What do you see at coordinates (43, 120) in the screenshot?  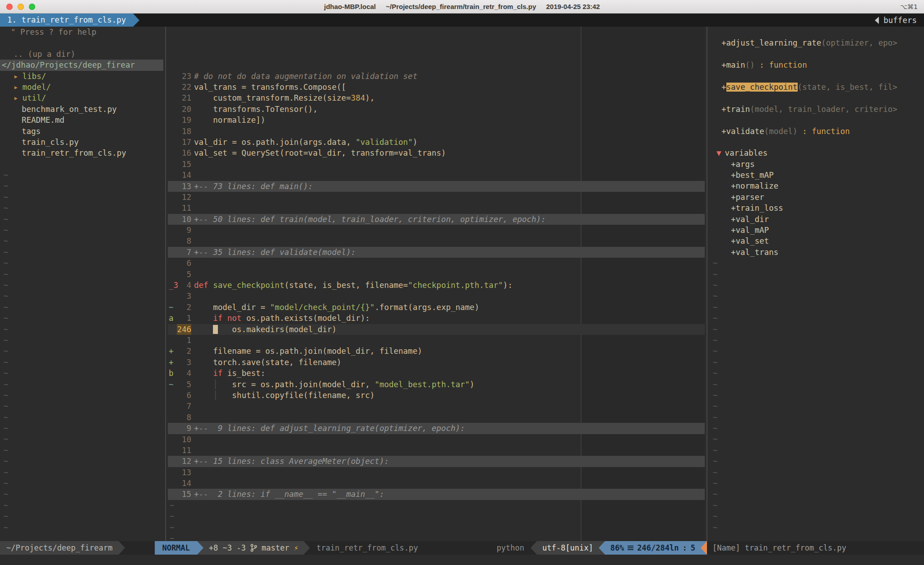 I see `tree-item-label: README.md` at bounding box center [43, 120].